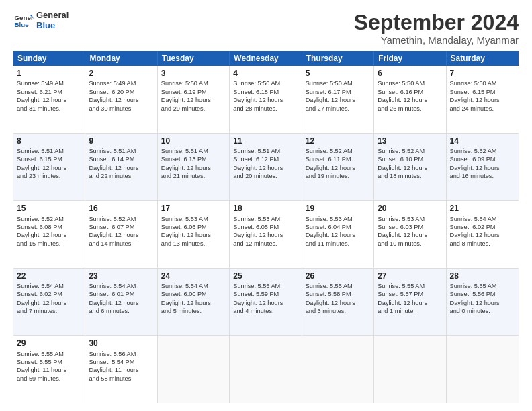 The width and height of the screenshot is (532, 411). I want to click on cal-cell-day-12: 12Sunrise: 5:52 AMSunset: 6:11 PMDayligh…, so click(339, 167).